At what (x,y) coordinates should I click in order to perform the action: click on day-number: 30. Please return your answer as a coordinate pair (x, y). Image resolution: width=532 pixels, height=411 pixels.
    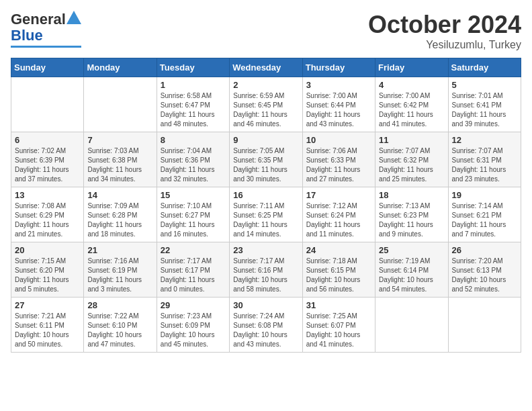
    Looking at the image, I should click on (266, 305).